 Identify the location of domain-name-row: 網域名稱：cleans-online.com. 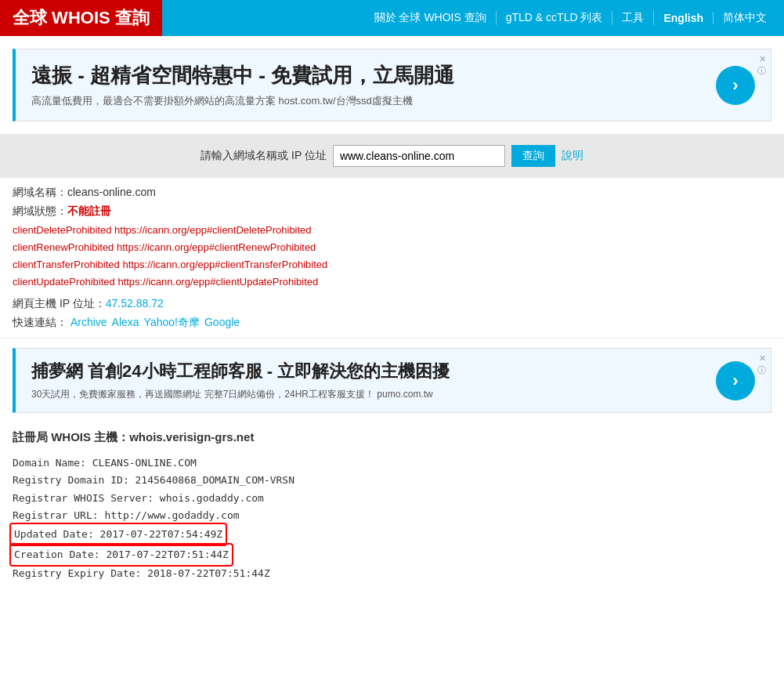
(392, 193).